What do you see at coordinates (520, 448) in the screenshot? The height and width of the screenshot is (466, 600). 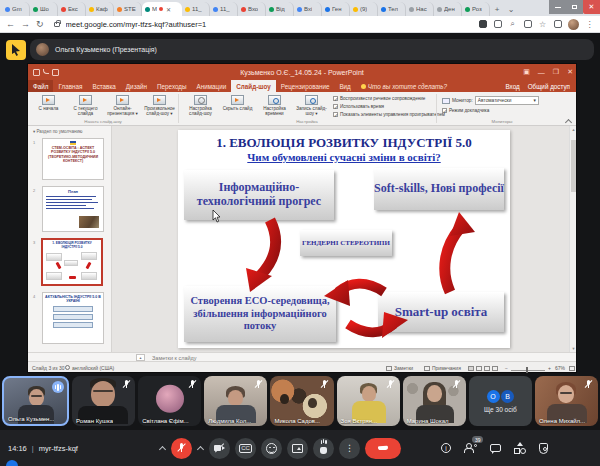 I see `activities-button` at bounding box center [520, 448].